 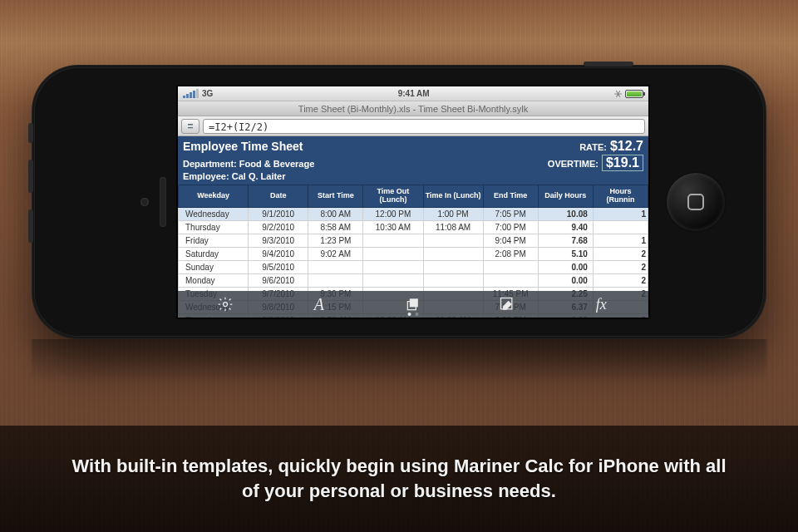 I want to click on cell: Saturday, so click(x=214, y=254).